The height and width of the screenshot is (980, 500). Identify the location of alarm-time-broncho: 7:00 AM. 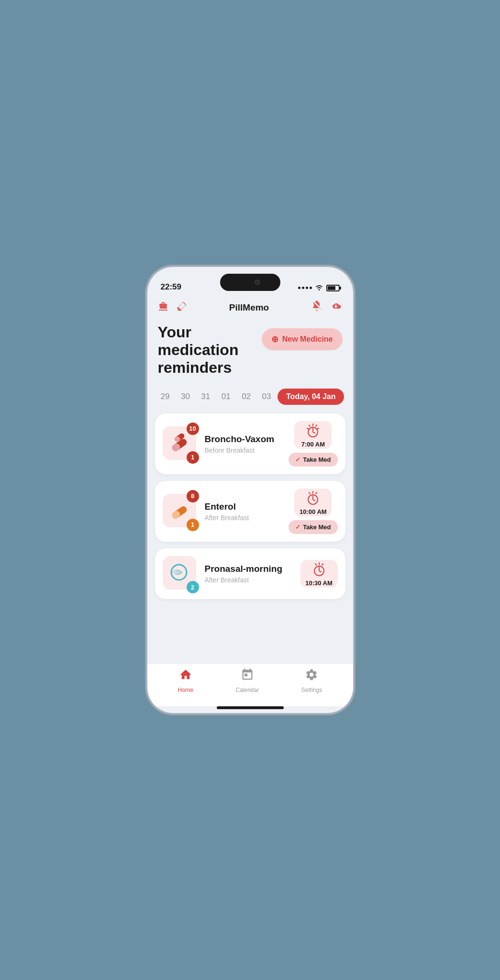
(313, 444).